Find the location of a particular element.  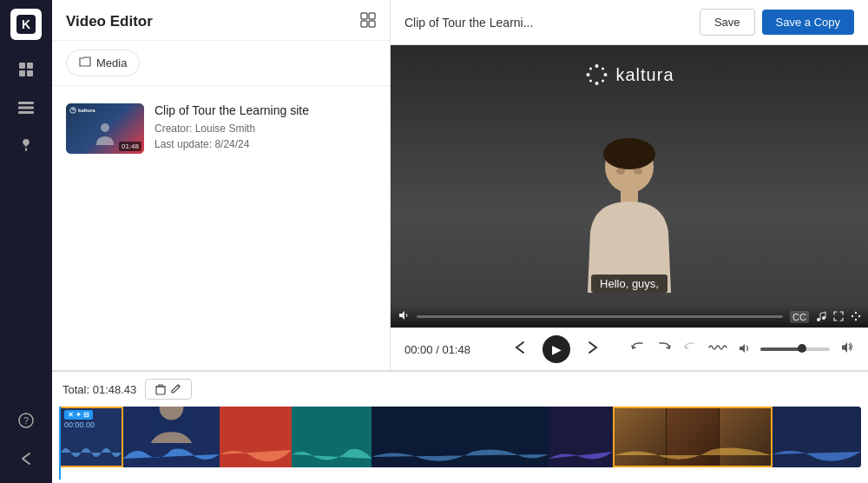

save-button: Save is located at coordinates (727, 23).